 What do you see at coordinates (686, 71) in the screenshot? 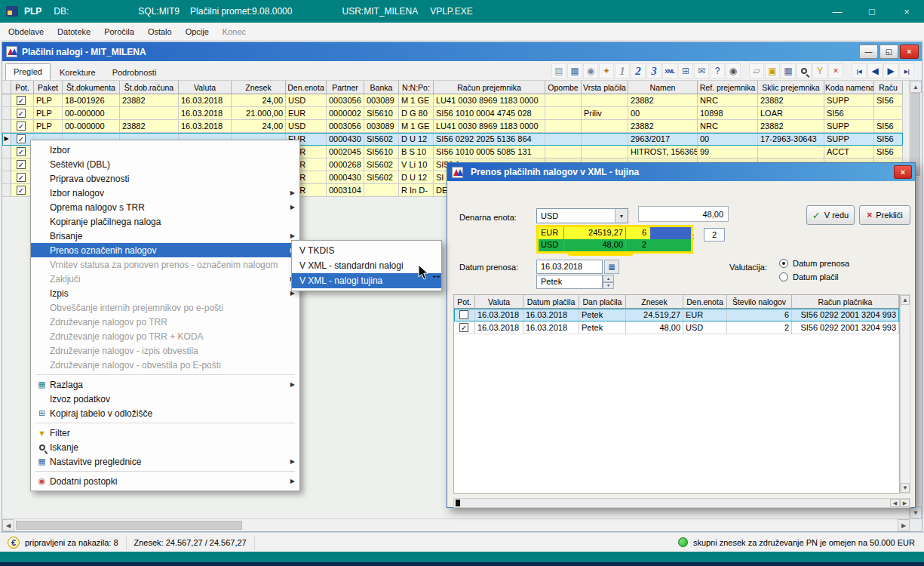
I see `table-icon: ⊞` at bounding box center [686, 71].